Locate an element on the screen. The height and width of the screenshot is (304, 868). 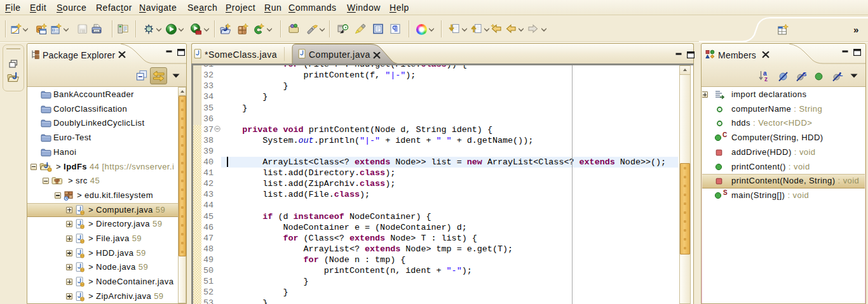
svg-text: z is located at coordinates (766, 79).